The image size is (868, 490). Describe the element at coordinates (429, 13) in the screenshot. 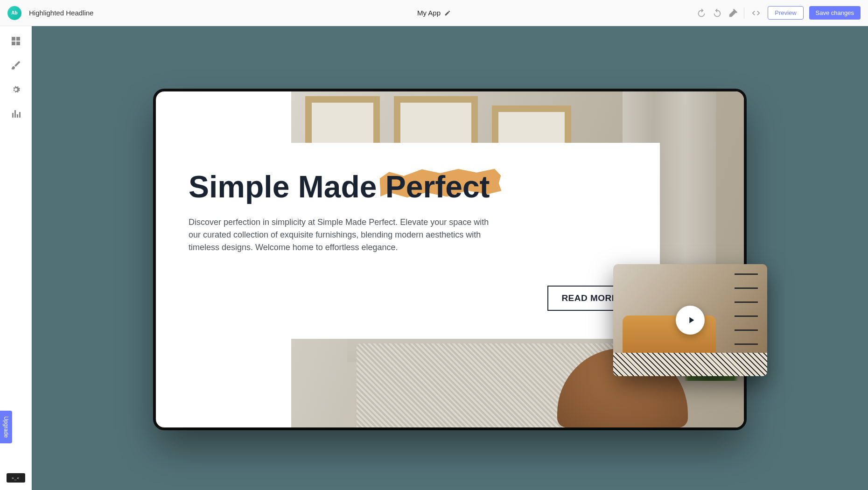

I see `app-name: My App` at that location.